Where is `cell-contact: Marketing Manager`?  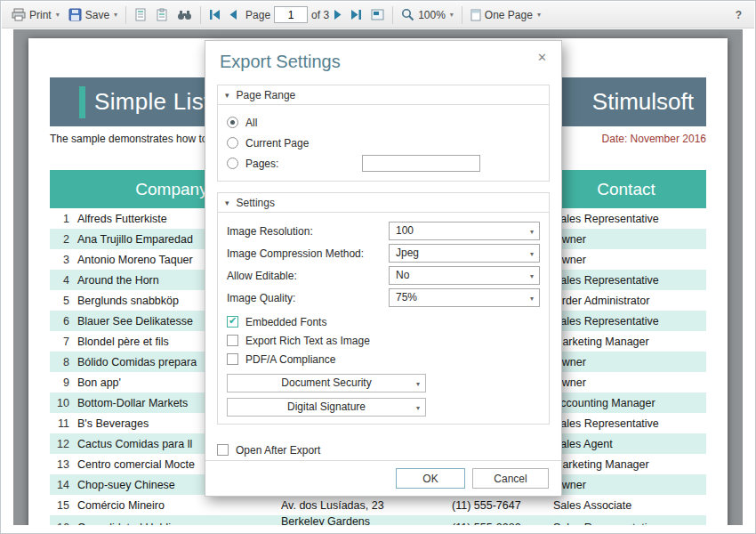 cell-contact: Marketing Manager is located at coordinates (626, 465).